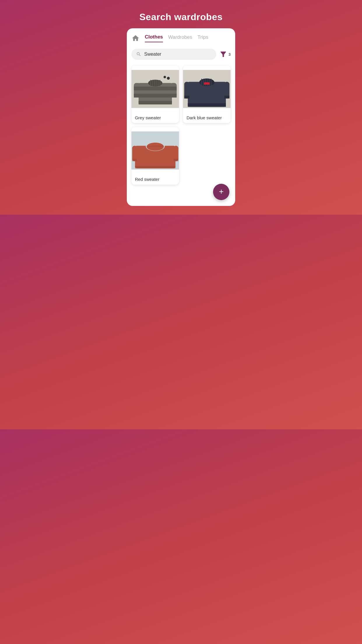  I want to click on search-input, so click(178, 54).